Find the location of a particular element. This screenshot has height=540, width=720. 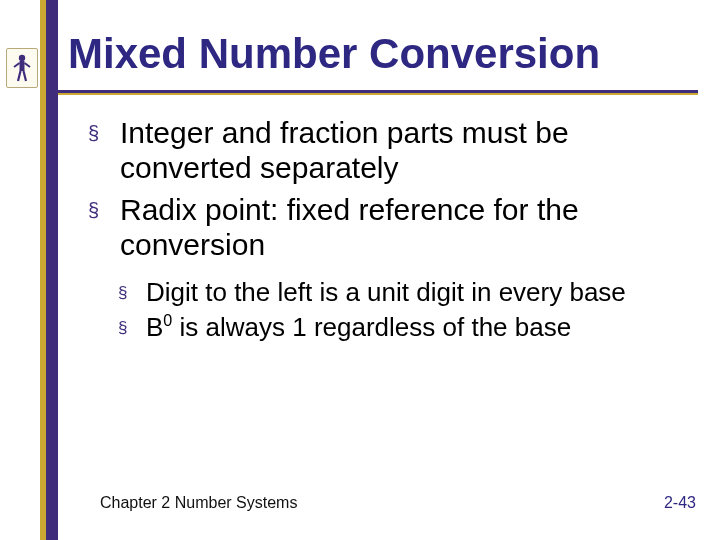

slide-title: Mixed Number Conversion is located at coordinates (334, 54).